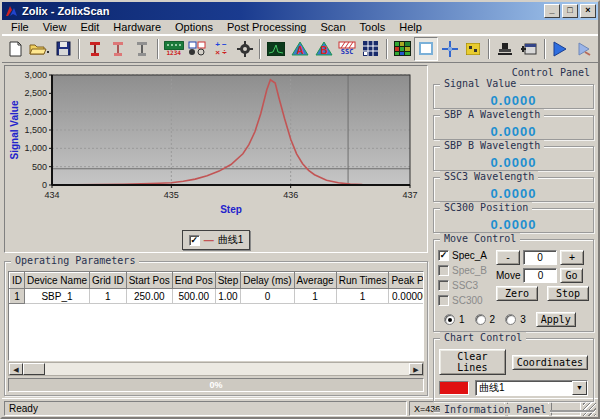  Describe the element at coordinates (466, 286) in the screenshot. I see `checkbox-ssc3: SSC3` at that location.